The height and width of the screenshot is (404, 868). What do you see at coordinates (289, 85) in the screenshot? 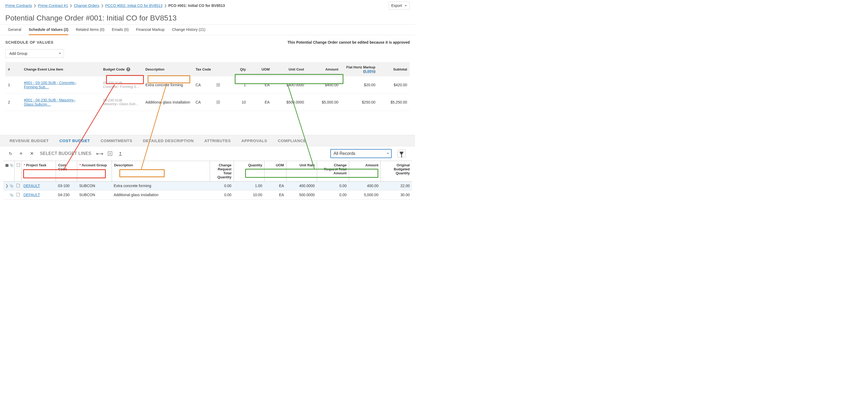
I see `unit-cost-cell: $400.0000` at bounding box center [289, 85].